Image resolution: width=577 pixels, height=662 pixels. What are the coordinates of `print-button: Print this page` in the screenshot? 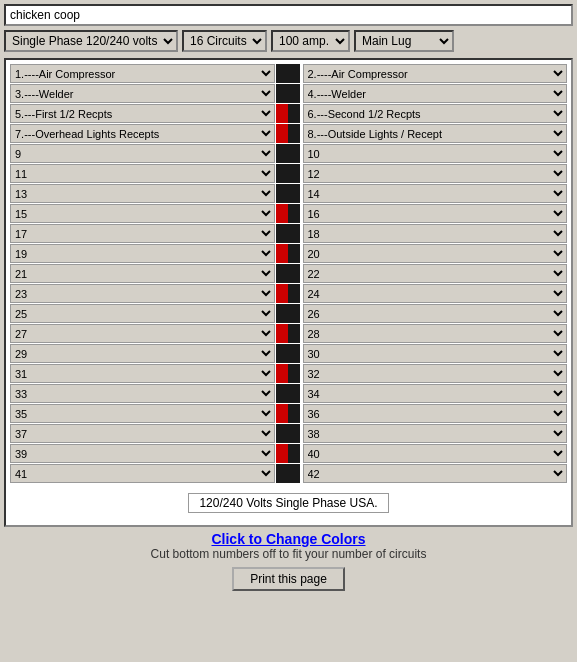 It's located at (288, 579).